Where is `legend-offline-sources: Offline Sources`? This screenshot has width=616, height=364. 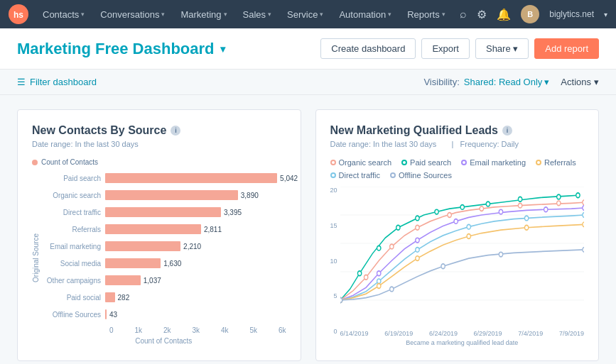
legend-offline-sources: Offline Sources is located at coordinates (421, 175).